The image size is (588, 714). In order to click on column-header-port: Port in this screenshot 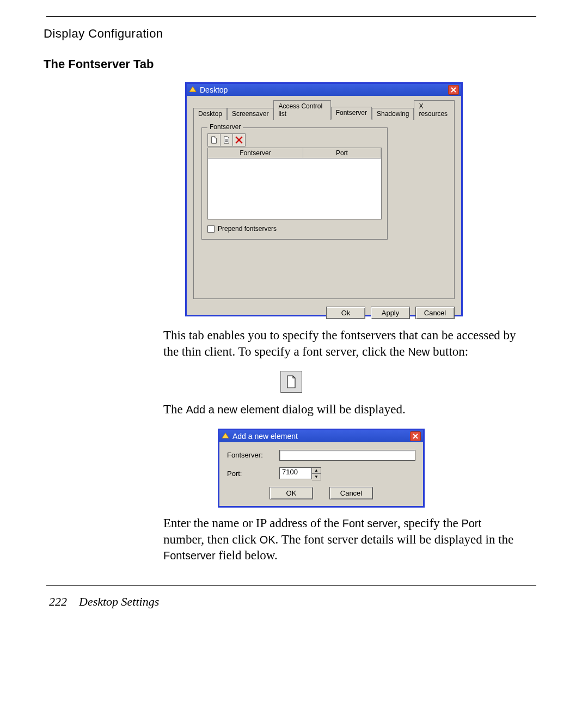, I will do `click(342, 154)`.